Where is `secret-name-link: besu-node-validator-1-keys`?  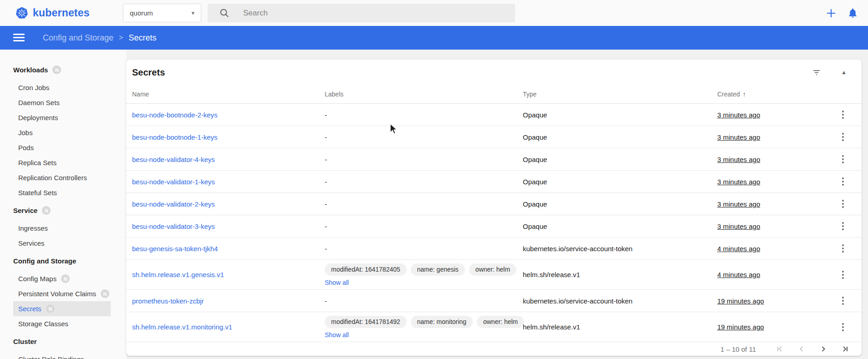 secret-name-link: besu-node-validator-1-keys is located at coordinates (174, 182).